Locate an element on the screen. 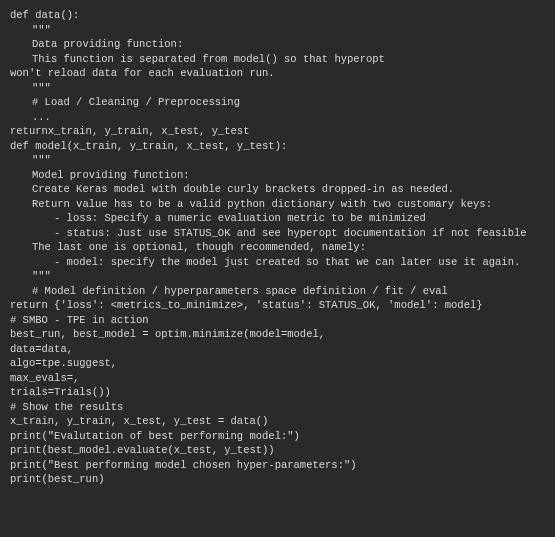 This screenshot has width=555, height=537. code-line: Model providing function: is located at coordinates (278, 176).